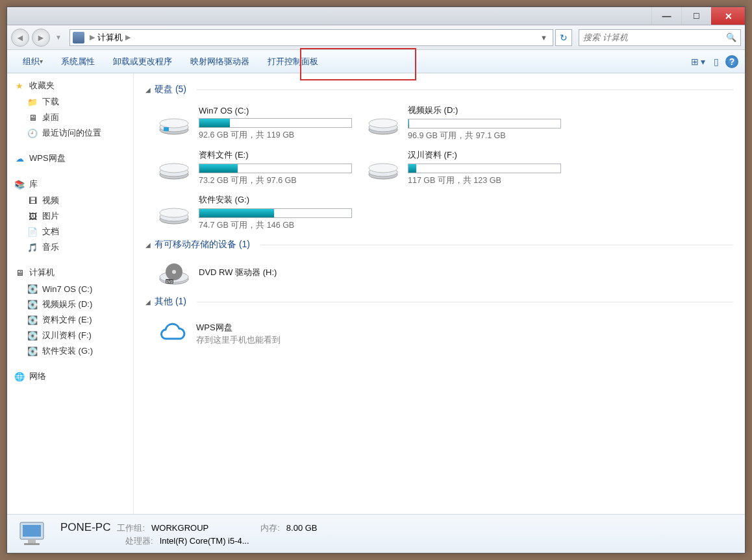  I want to click on drive-name: 资料文件 (E:), so click(275, 155).